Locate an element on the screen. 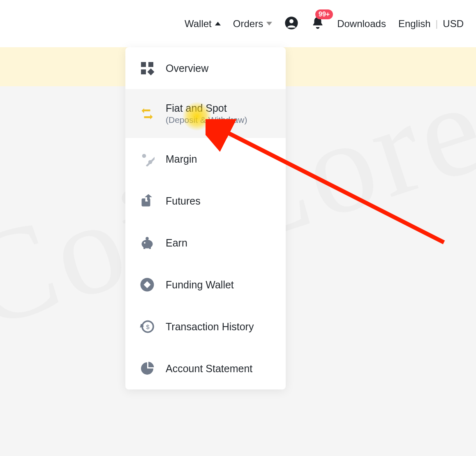 This screenshot has width=476, height=456. downloads-label: Downloads is located at coordinates (362, 24).